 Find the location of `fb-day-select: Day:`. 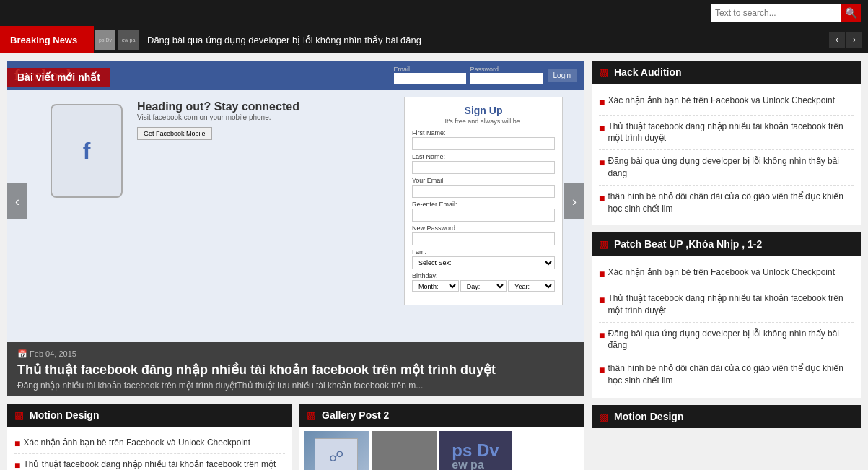

fb-day-select: Day: is located at coordinates (483, 286).